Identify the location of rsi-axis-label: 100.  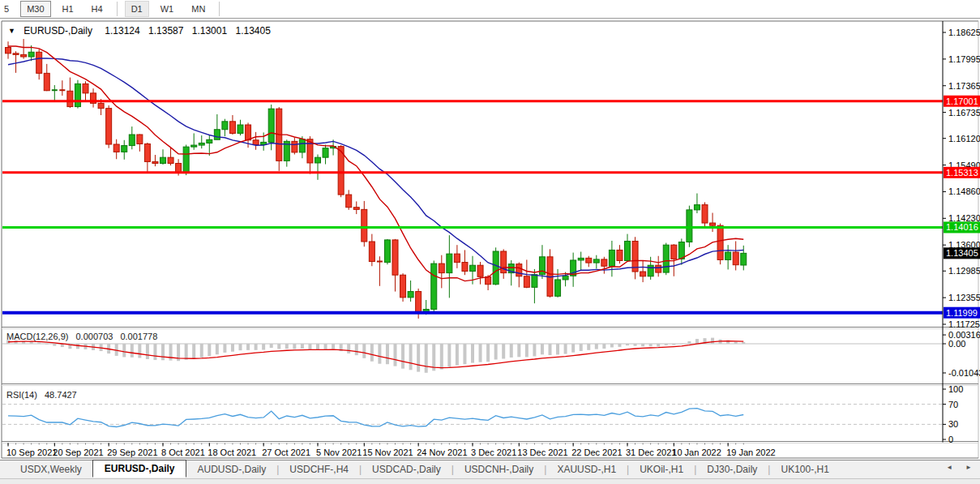
(956, 389).